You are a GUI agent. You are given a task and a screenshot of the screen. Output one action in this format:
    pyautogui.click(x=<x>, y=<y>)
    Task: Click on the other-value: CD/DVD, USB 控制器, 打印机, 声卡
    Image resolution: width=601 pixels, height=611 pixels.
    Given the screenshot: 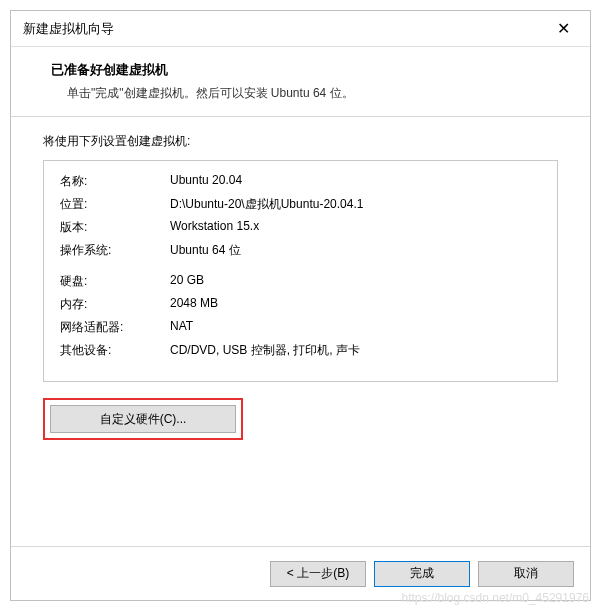 What is the action you would take?
    pyautogui.click(x=356, y=350)
    